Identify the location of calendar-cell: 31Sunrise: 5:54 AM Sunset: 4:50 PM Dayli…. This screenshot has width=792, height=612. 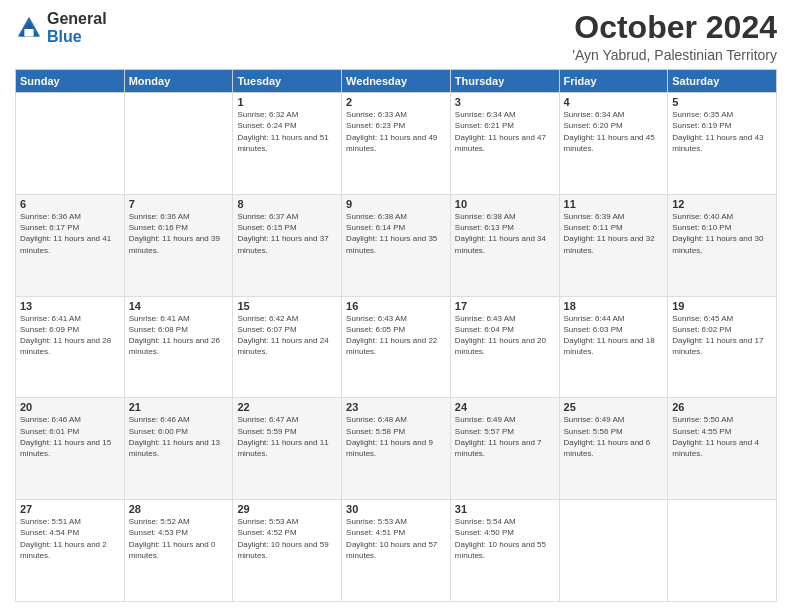
(504, 551).